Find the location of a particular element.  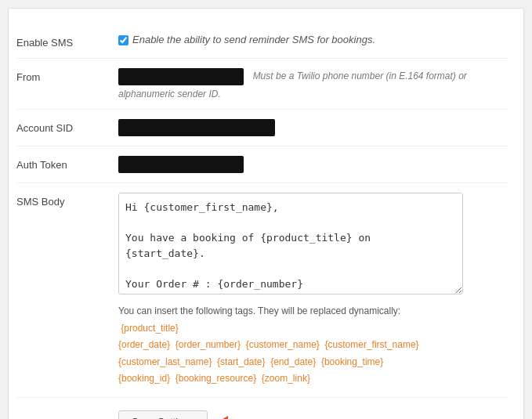

enable-sms-field: Enable the ability to send reminder SMS … is located at coordinates (313, 39).